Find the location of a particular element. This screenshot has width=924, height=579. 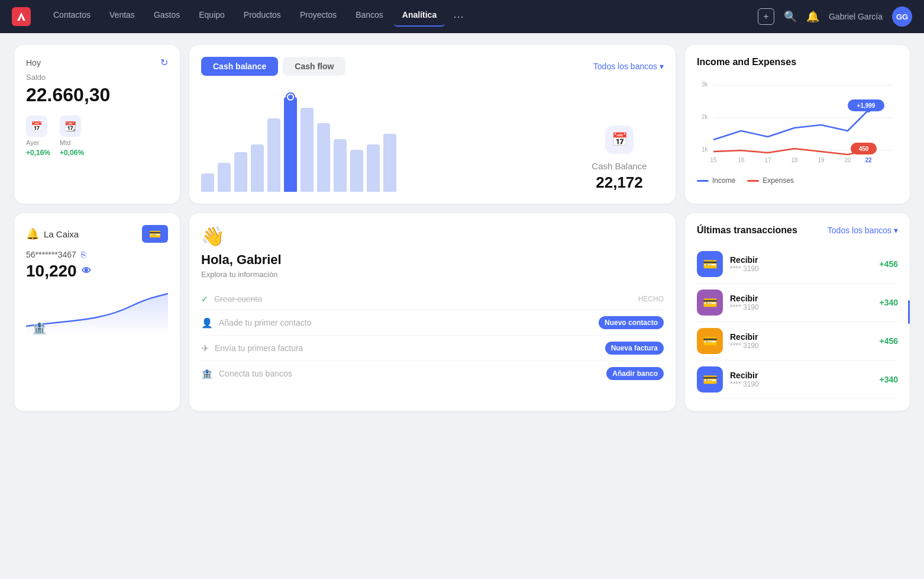

legend-income-dot is located at coordinates (703, 181).